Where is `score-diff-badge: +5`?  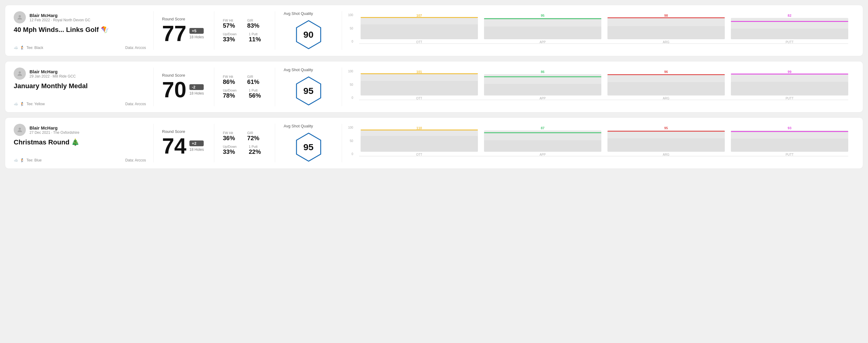
score-diff-badge: +5 is located at coordinates (197, 31).